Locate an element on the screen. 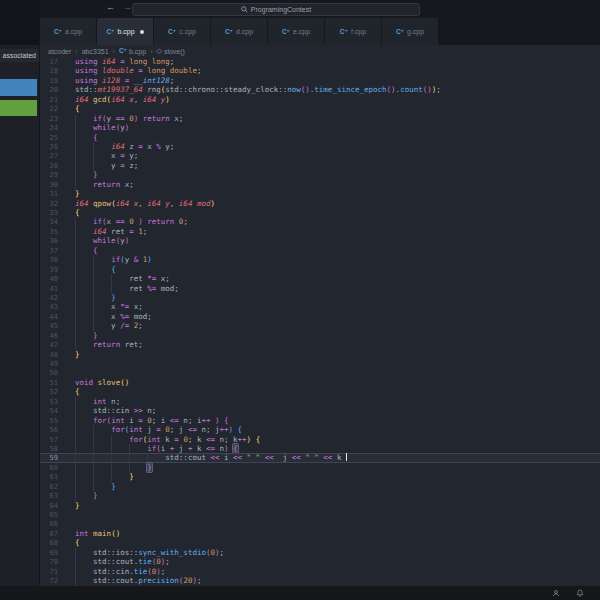 The height and width of the screenshot is (600, 600). breadcrumb-label: abc3351 is located at coordinates (96, 52).